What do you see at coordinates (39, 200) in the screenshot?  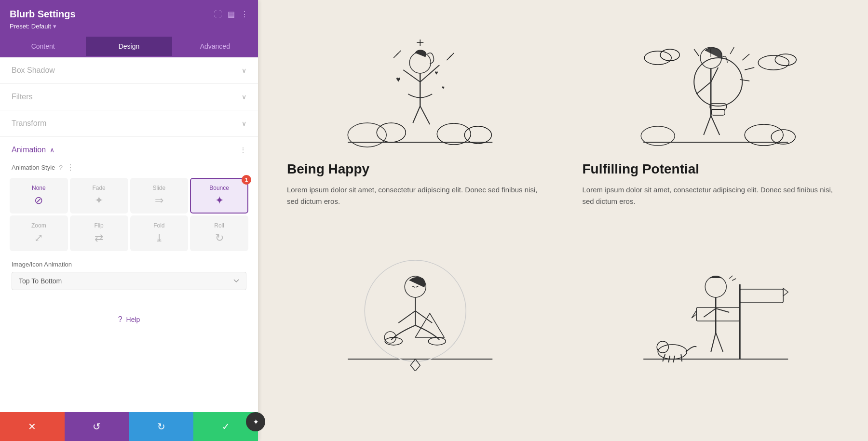 I see `anim-none-icon: ⊘` at bounding box center [39, 200].